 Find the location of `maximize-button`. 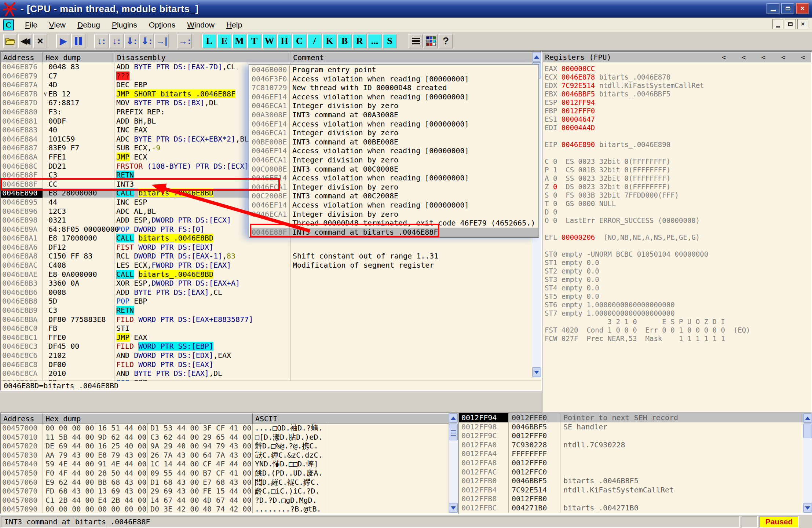

maximize-button is located at coordinates (788, 8).